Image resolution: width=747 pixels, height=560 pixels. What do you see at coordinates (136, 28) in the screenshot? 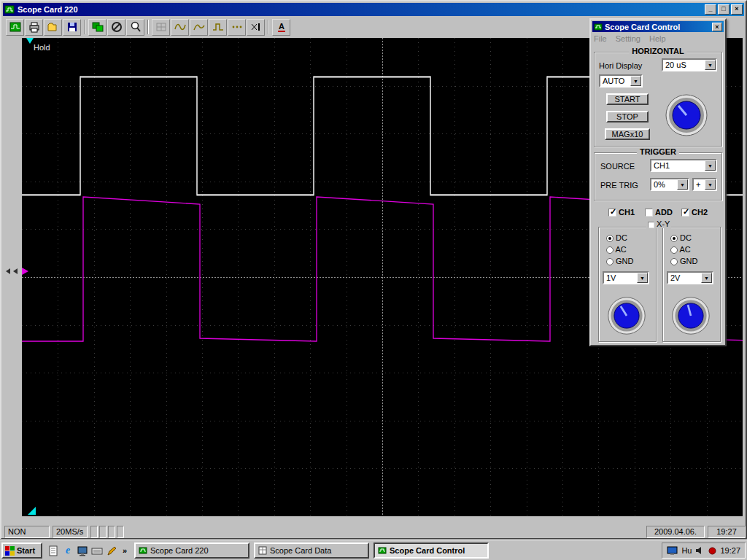
I see `zoom-icon` at bounding box center [136, 28].